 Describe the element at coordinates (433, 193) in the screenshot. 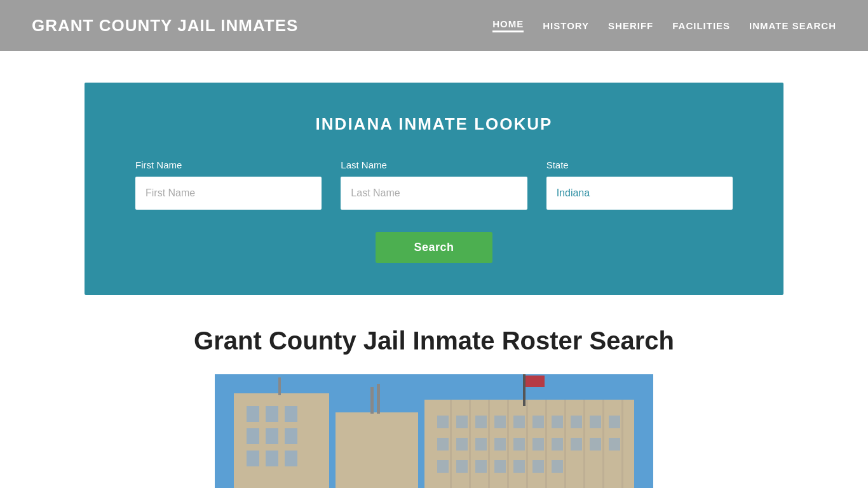

I see `last-name-input` at that location.